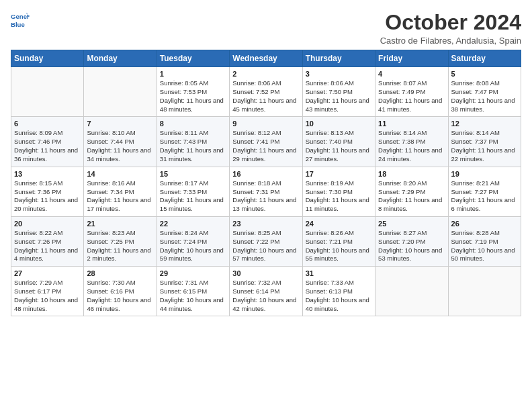  I want to click on day-number: 30, so click(266, 273).